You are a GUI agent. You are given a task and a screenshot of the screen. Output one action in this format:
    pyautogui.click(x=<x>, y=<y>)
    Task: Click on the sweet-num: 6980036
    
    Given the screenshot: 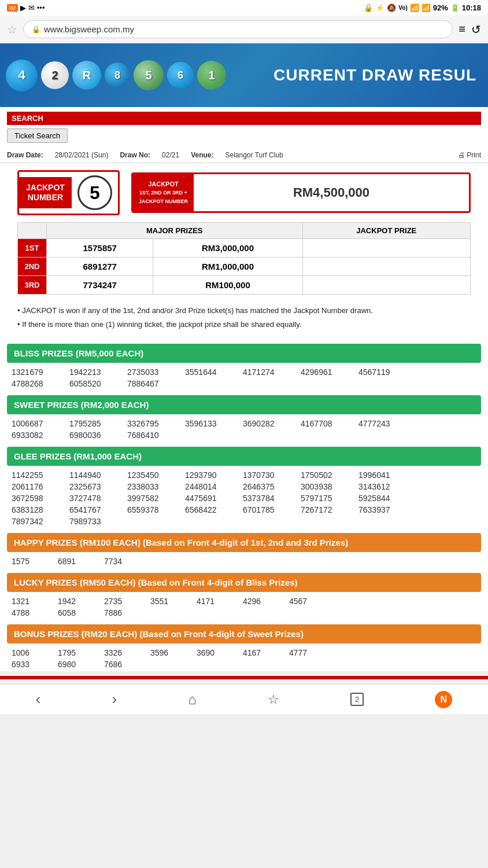 What is the action you would take?
    pyautogui.click(x=98, y=435)
    